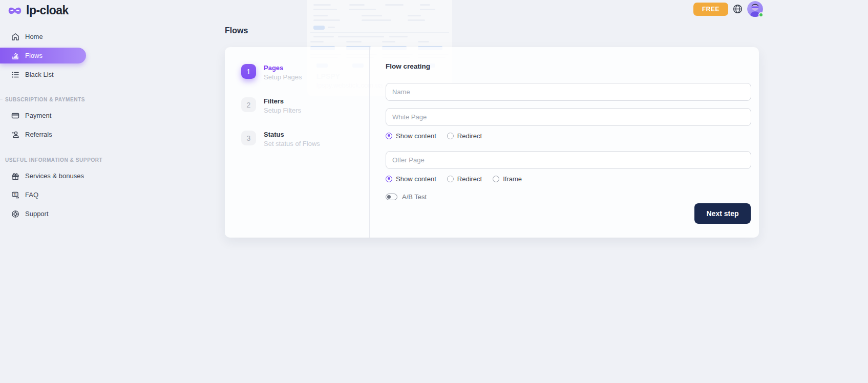 This screenshot has width=868, height=383. I want to click on white-show-content-radio: Show content, so click(411, 136).